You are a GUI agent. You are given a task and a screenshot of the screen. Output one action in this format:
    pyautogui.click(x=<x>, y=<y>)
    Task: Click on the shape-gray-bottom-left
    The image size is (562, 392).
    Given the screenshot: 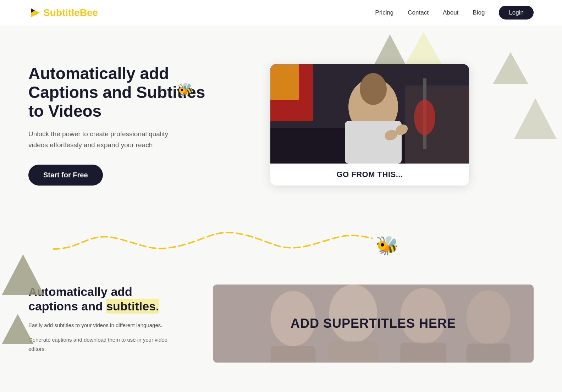 What is the action you would take?
    pyautogui.click(x=18, y=330)
    